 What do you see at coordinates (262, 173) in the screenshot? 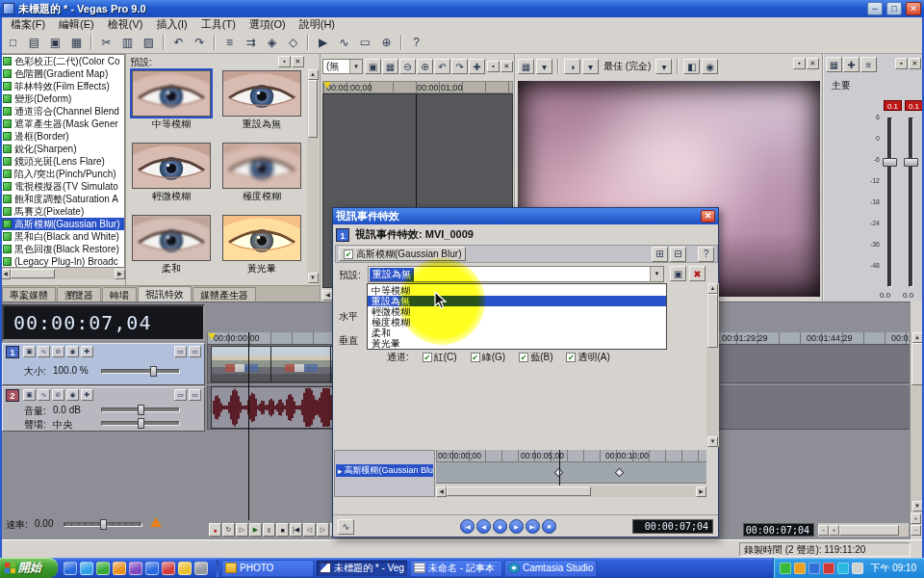
I see `preset-item: 極度模糊` at bounding box center [262, 173].